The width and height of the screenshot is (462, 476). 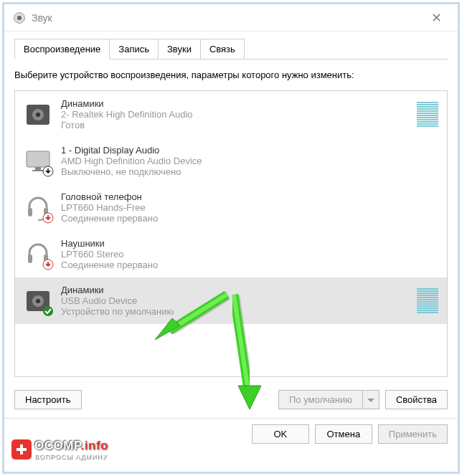 What do you see at coordinates (19, 18) in the screenshot?
I see `speaker-volume-icon` at bounding box center [19, 18].